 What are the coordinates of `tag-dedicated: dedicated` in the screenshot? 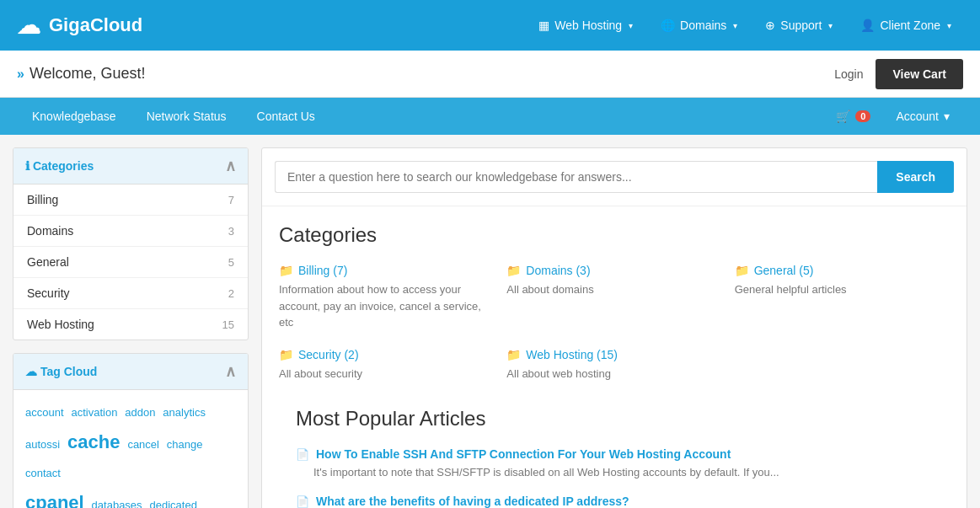 It's located at (173, 504).